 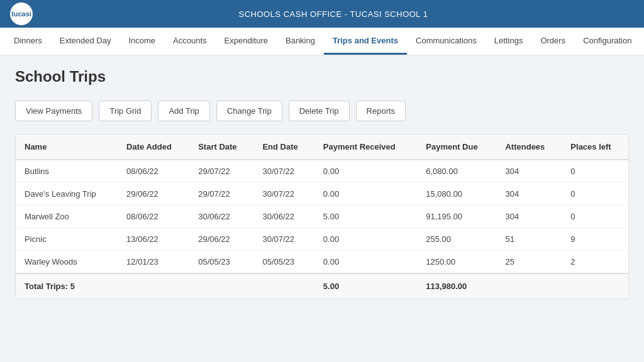 What do you see at coordinates (366, 217) in the screenshot?
I see `cell-payment-received: 5.00` at bounding box center [366, 217].